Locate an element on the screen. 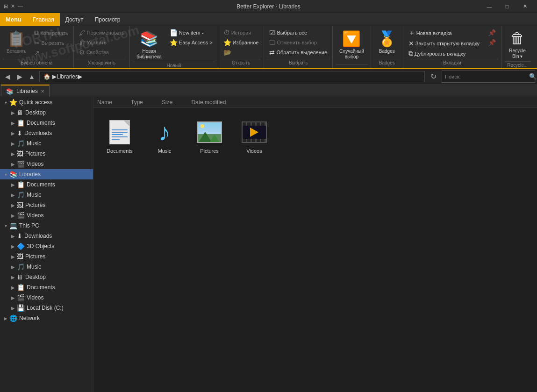 The image size is (537, 392). unpin-tab-button: 📌 is located at coordinates (492, 43).